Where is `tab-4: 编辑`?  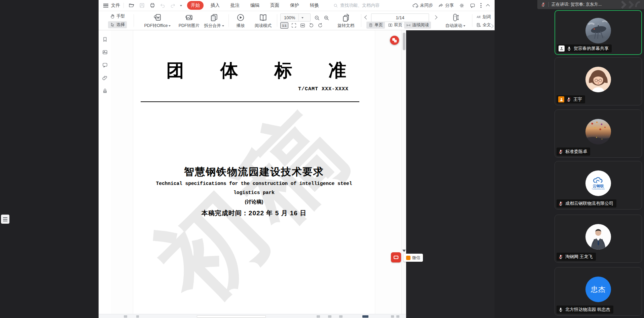 tab-4: 编辑 is located at coordinates (255, 5).